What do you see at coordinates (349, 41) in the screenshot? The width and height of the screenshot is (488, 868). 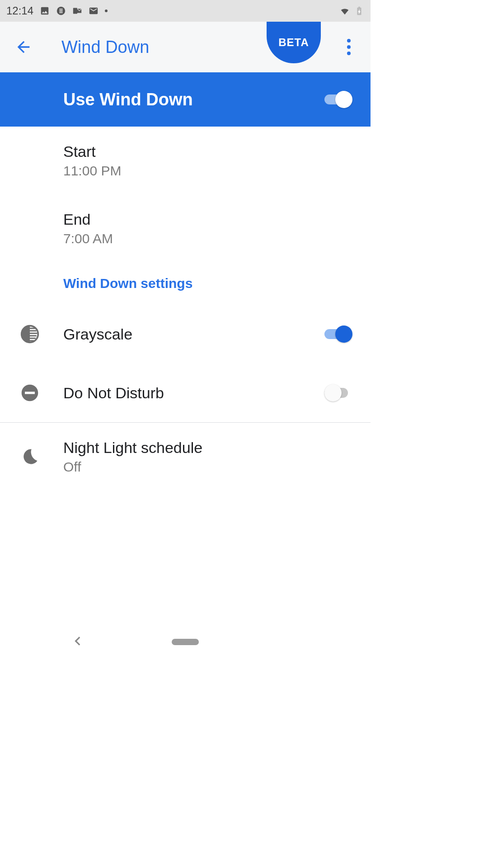 I see `more-vert-icon` at bounding box center [349, 41].